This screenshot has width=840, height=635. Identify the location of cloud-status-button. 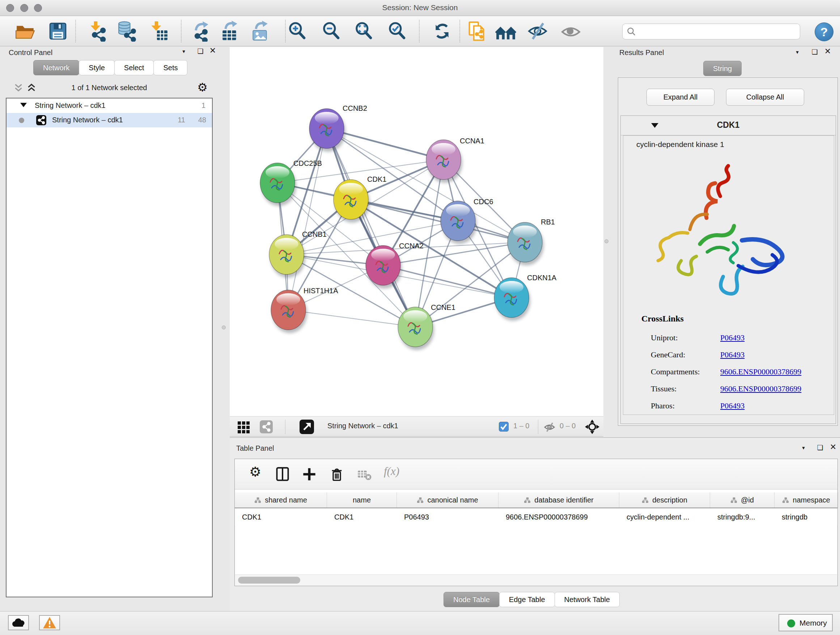
(18, 623).